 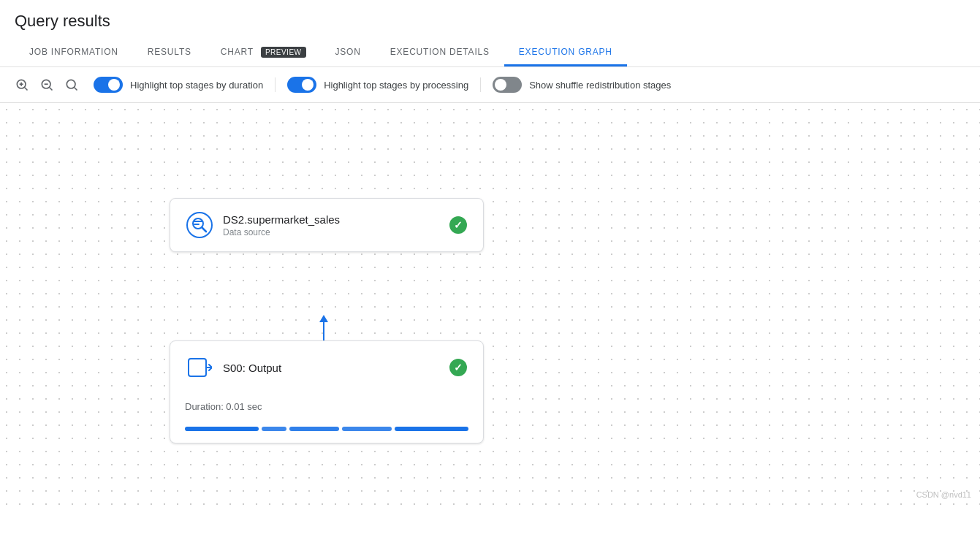 I want to click on zoom-in-button, so click(x=22, y=85).